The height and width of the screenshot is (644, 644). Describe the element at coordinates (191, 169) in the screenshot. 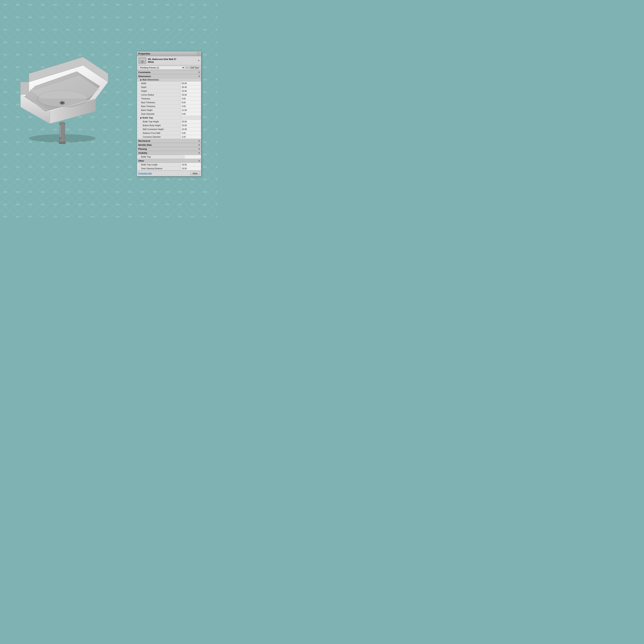

I see `prop-drain-opening-distance-value: 19.50` at that location.